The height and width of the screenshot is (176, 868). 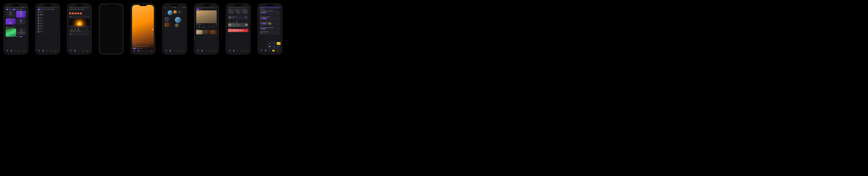 What do you see at coordinates (141, 48) in the screenshot?
I see `btn-reply: Reply` at bounding box center [141, 48].